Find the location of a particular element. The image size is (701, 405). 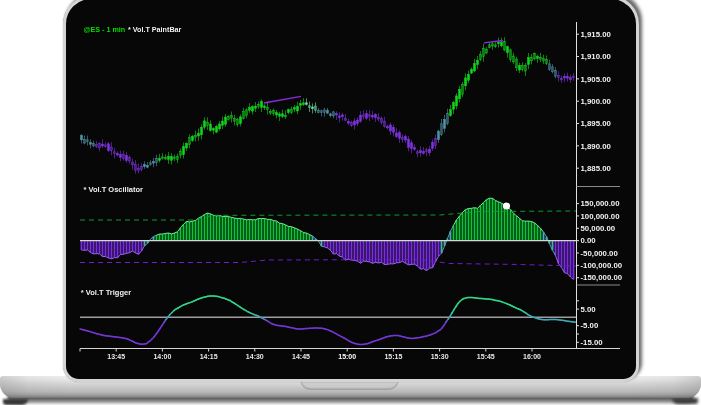

svg-text: -50,000.00 is located at coordinates (600, 254).